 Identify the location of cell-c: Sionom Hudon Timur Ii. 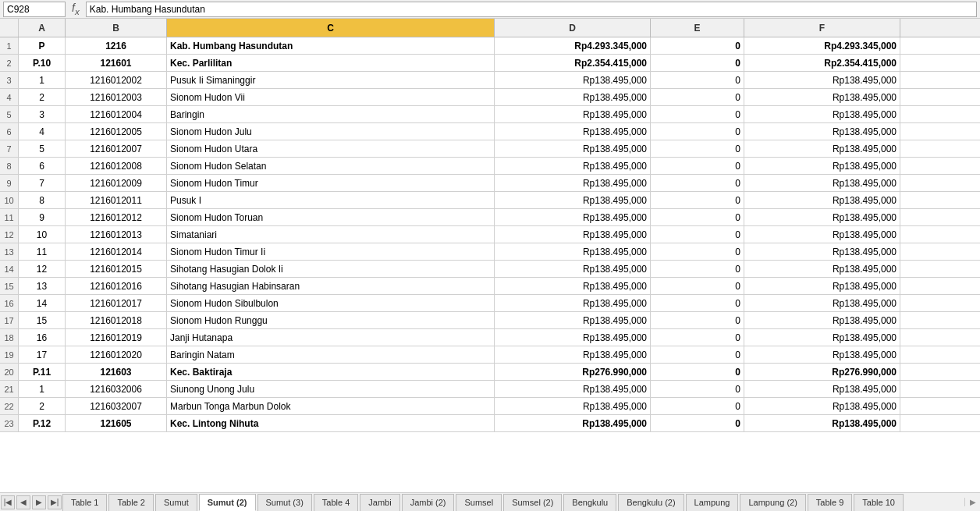
(331, 251).